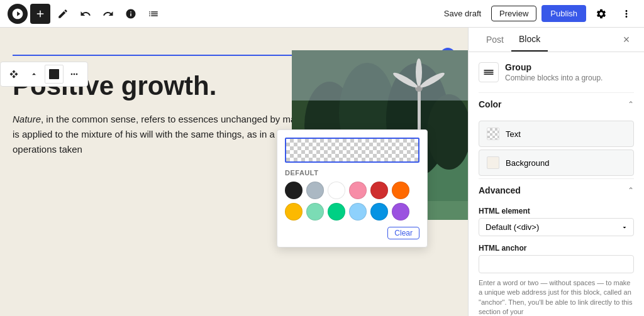 Image resolution: width=644 pixels, height=316 pixels. I want to click on html-anchor-input, so click(556, 264).